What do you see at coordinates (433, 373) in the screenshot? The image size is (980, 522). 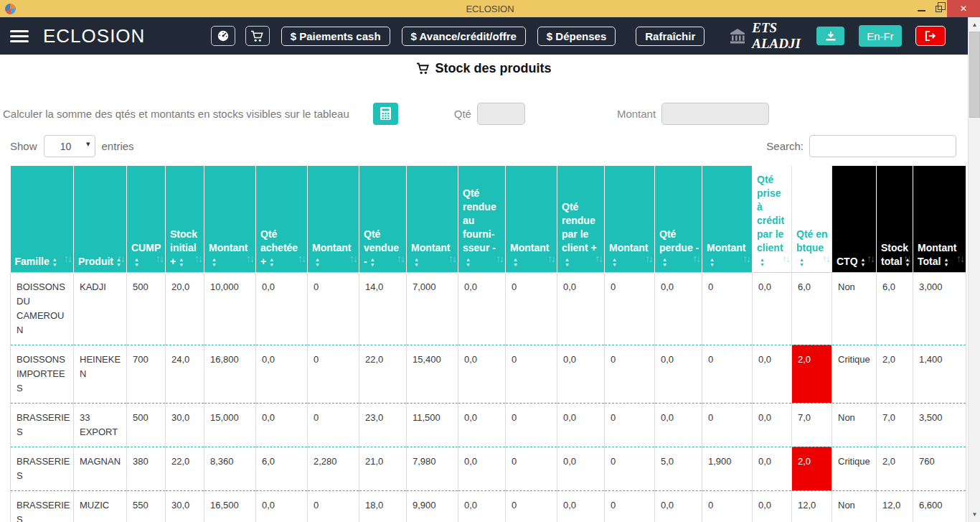 I see `table-cell: 15,400` at bounding box center [433, 373].